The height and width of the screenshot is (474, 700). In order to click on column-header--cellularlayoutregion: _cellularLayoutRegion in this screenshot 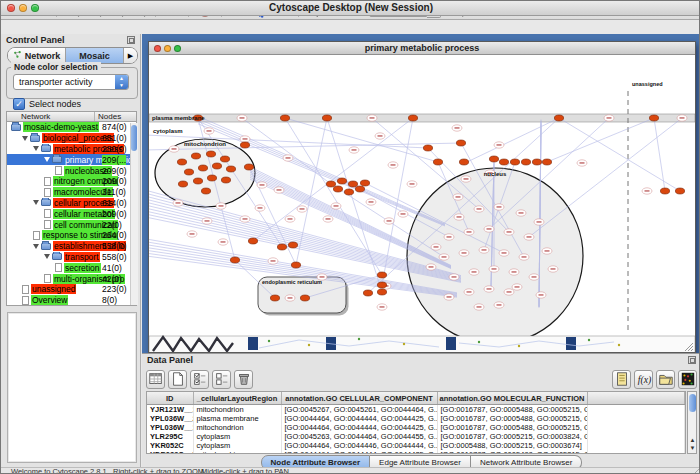, I will do `click(237, 398)`.